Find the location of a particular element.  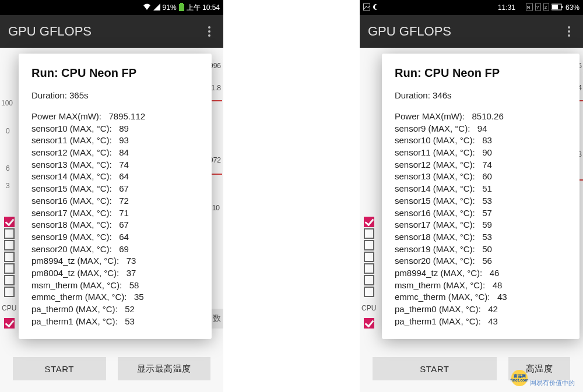

sensor-row: sensor11 (MAX, °C): 93 is located at coordinates (115, 141).